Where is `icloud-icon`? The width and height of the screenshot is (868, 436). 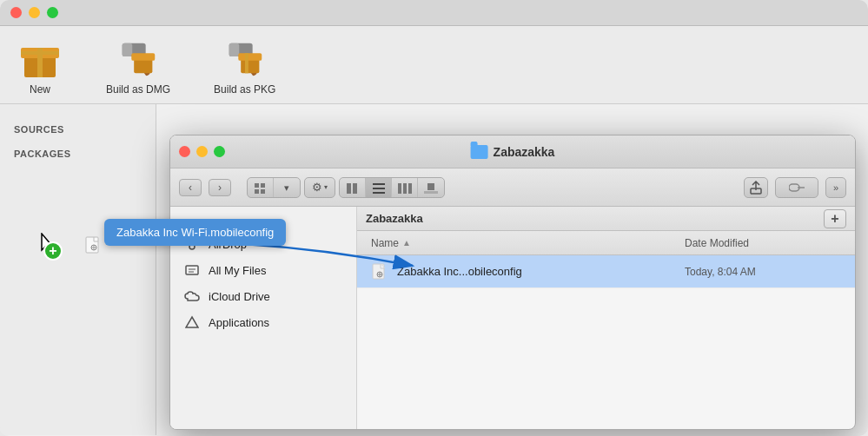 icloud-icon is located at coordinates (192, 296).